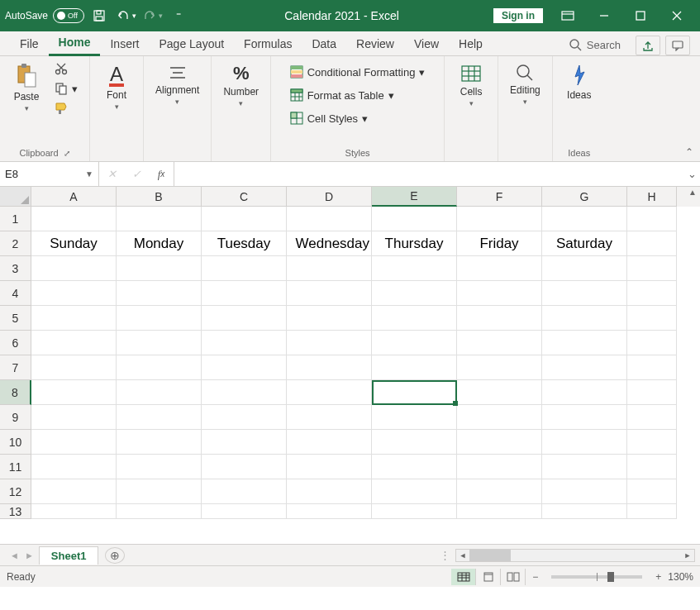 This screenshot has width=700, height=610. I want to click on tab-home: Home, so click(74, 44).